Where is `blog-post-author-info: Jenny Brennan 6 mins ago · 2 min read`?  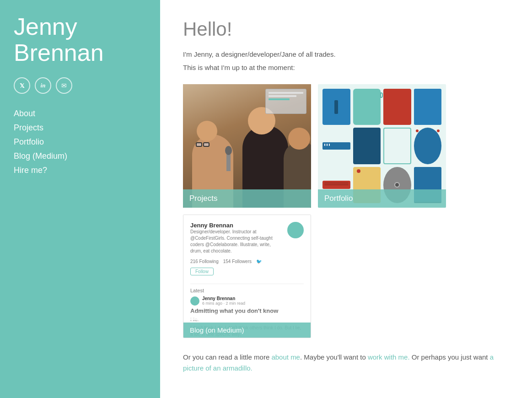
blog-post-author-info: Jenny Brennan 6 mins ago · 2 min read is located at coordinates (224, 301).